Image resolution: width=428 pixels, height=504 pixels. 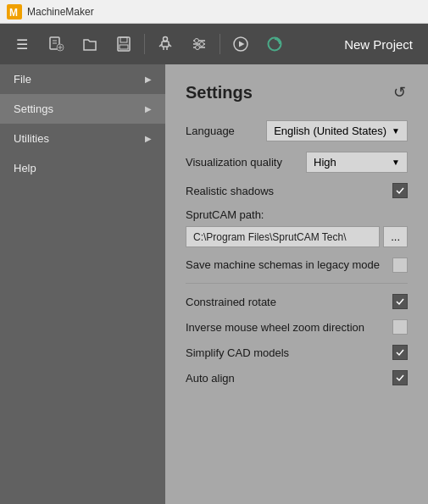 I want to click on menu-item-utilities: Utilities ▶, so click(x=83, y=139).